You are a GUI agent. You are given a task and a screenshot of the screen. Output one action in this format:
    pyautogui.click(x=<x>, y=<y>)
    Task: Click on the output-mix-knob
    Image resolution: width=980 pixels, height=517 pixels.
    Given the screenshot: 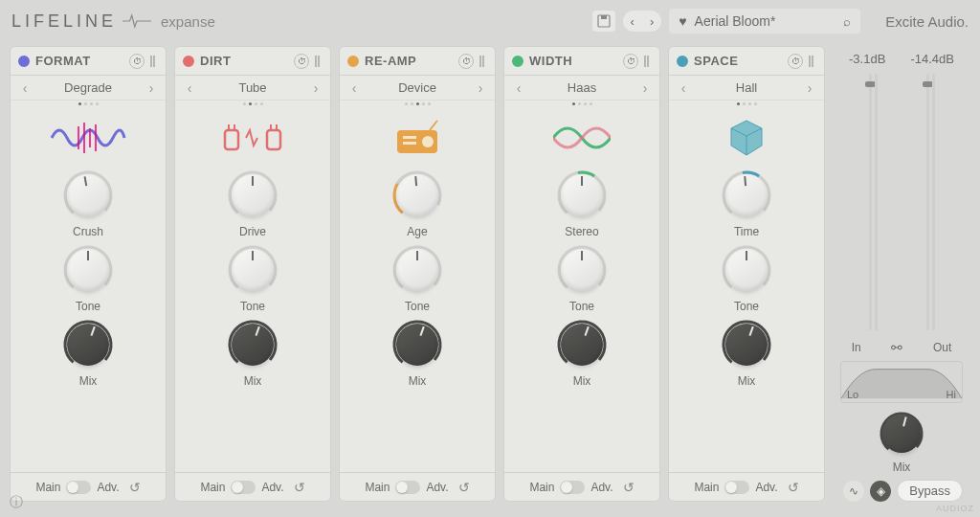 What is the action you would take?
    pyautogui.click(x=902, y=434)
    